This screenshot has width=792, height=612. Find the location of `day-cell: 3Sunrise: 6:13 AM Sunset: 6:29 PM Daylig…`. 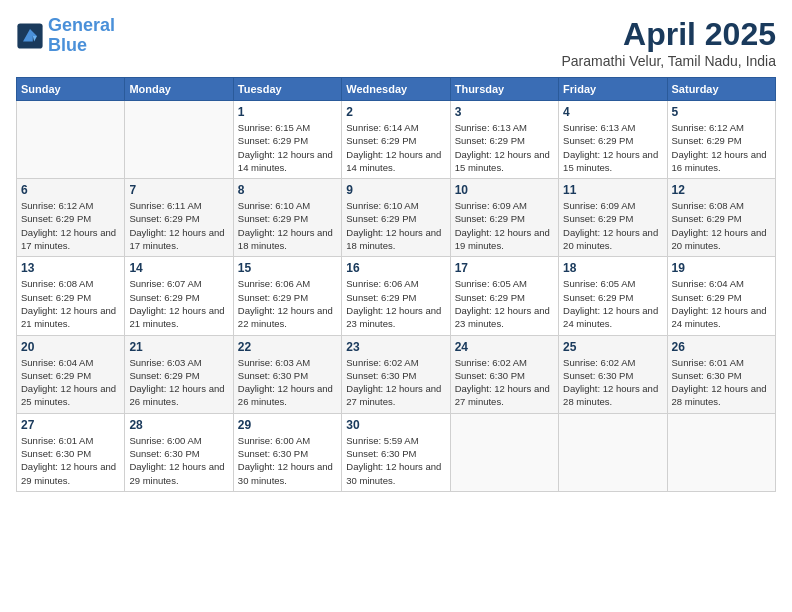

day-cell: 3Sunrise: 6:13 AM Sunset: 6:29 PM Daylig… is located at coordinates (504, 140).